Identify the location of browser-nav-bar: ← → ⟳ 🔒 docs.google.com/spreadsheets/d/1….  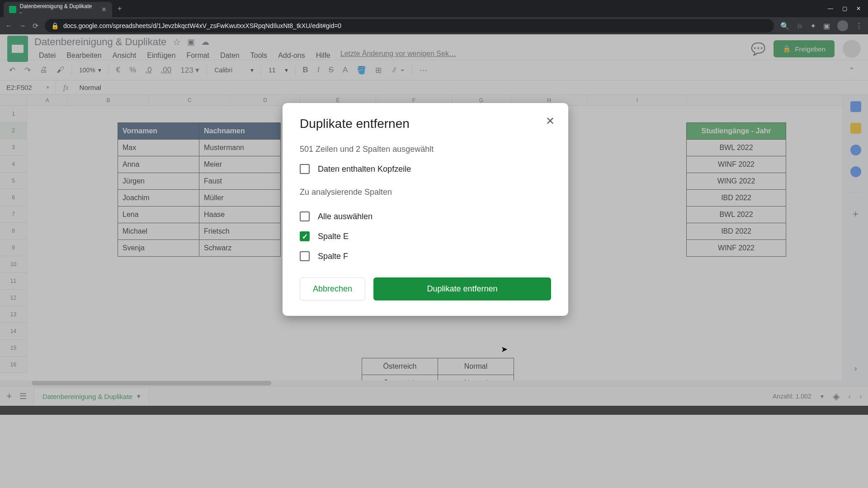
(434, 26).